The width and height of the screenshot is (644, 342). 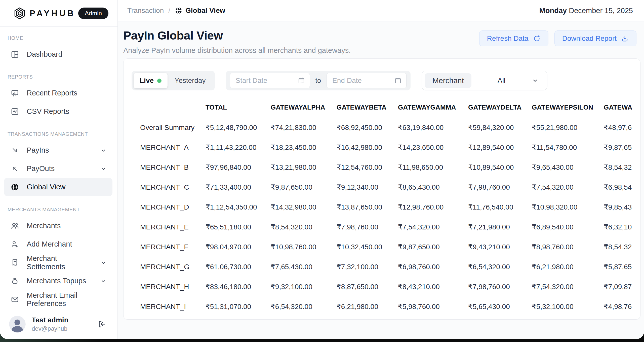 What do you see at coordinates (390, 207) in the screenshot?
I see `table-row: MERCHANT_D₹1,12,54,350.00₹14,32,980.00₹1…` at bounding box center [390, 207].